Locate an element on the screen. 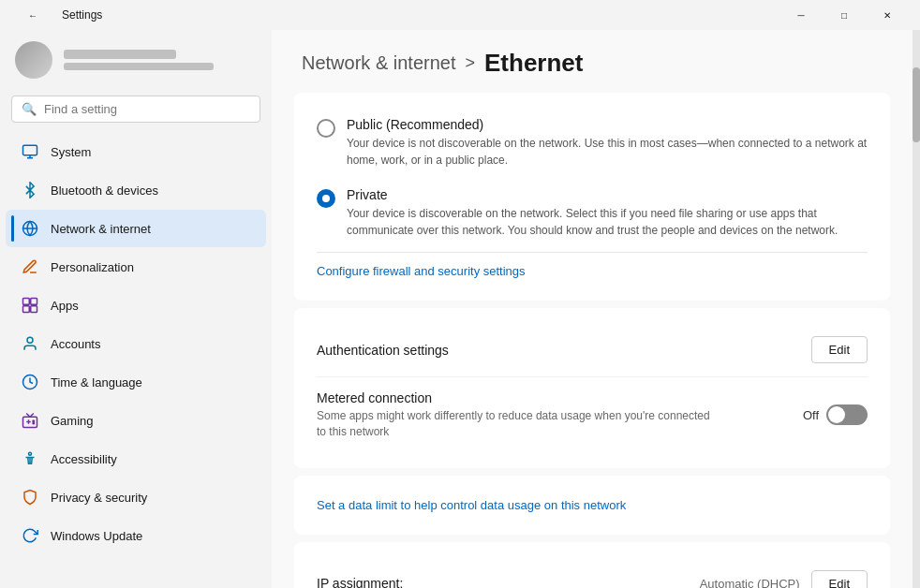  auth-info: Authentication settings is located at coordinates (382, 350).